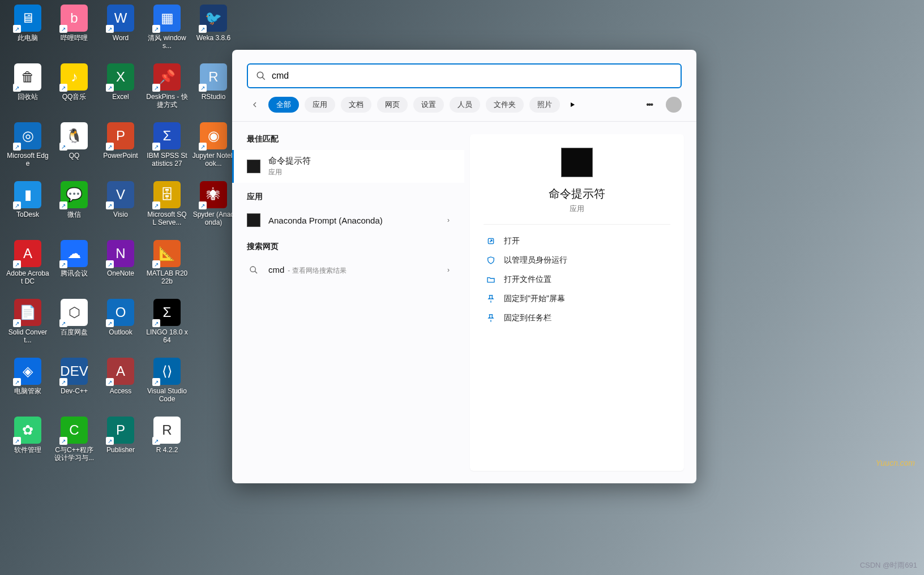  What do you see at coordinates (254, 270) in the screenshot?
I see `search-icon` at bounding box center [254, 270].